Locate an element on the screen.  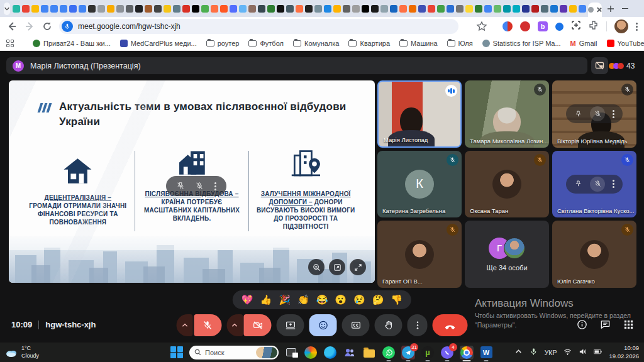
reactions-button is located at coordinates (323, 326).